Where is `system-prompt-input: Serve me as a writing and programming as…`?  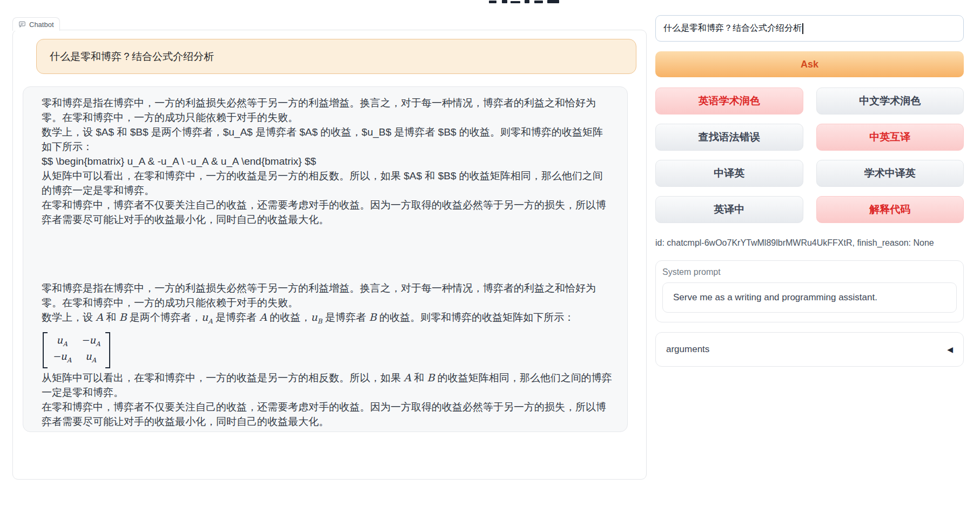 system-prompt-input: Serve me as a writing and programming as… is located at coordinates (809, 298).